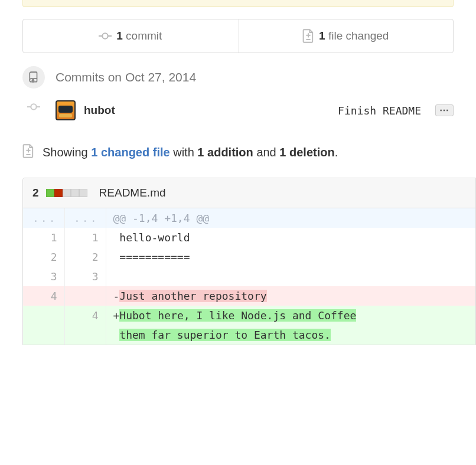  What do you see at coordinates (130, 152) in the screenshot?
I see `changed-files-link: 1 changed file` at bounding box center [130, 152].